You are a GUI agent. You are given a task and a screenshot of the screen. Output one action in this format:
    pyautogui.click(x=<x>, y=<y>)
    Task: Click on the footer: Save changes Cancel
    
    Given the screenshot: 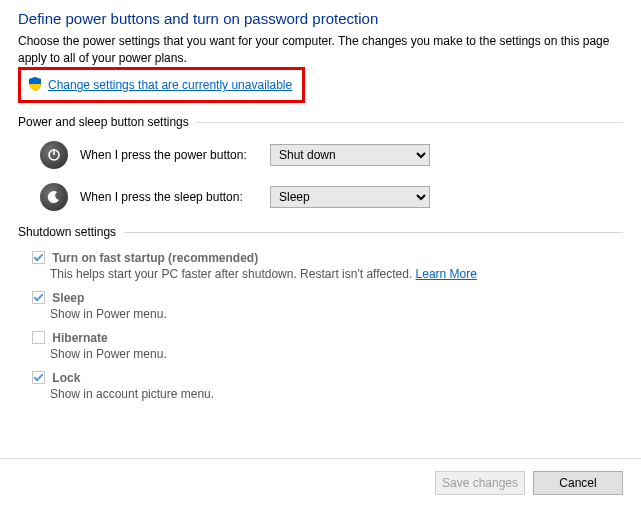 What is the action you would take?
    pyautogui.click(x=320, y=476)
    